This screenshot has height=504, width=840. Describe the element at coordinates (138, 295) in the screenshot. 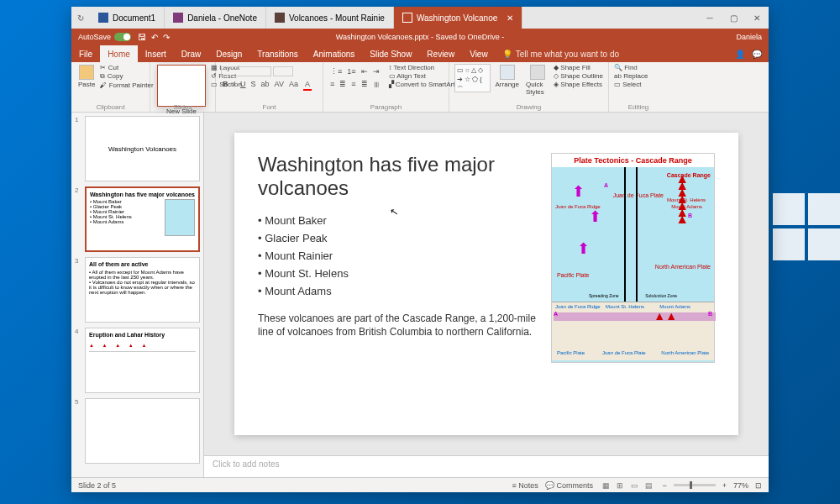

I see `slide-thumbnails: 1Washington Volcanoes2Washington has fiv…` at that location.